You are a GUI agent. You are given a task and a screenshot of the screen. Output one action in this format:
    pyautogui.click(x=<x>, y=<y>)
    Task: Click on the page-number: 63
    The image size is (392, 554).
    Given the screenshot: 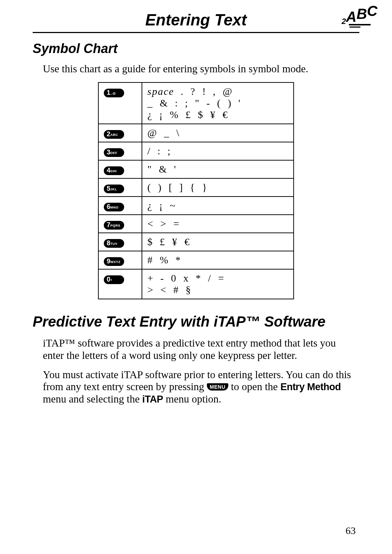 What is the action you would take?
    pyautogui.click(x=351, y=531)
    